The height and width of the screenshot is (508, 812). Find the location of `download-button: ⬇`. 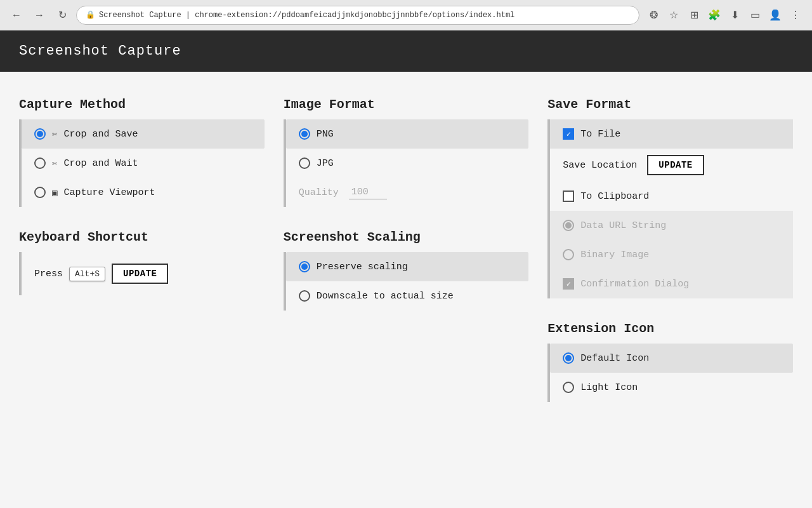

download-button: ⬇ is located at coordinates (735, 15).